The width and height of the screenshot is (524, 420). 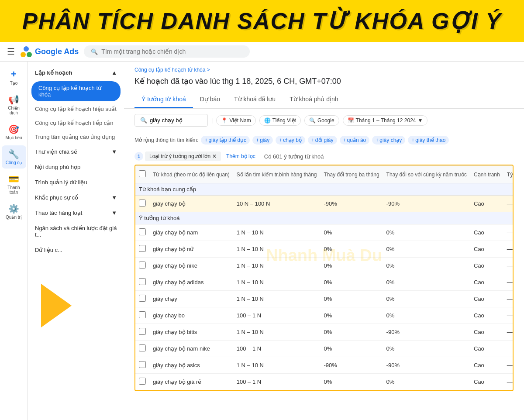 I want to click on keyword-input, so click(x=176, y=120).